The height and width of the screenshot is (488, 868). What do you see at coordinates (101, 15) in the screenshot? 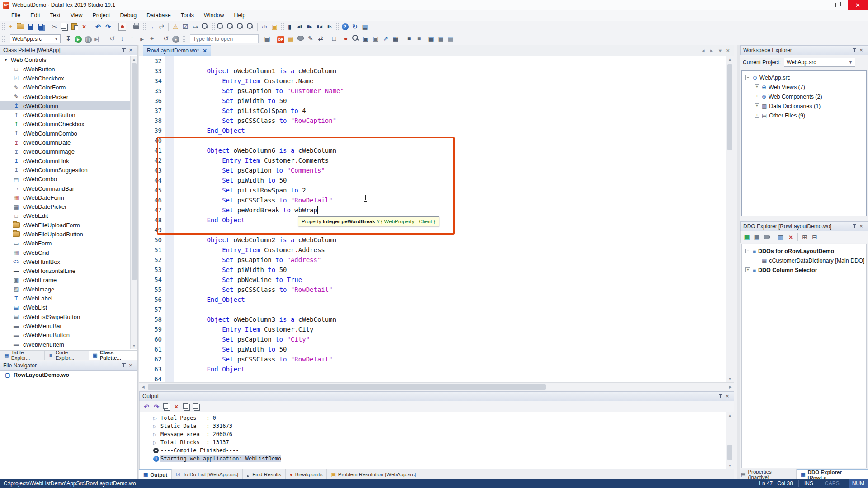
I see `menu-project: Project` at bounding box center [101, 15].